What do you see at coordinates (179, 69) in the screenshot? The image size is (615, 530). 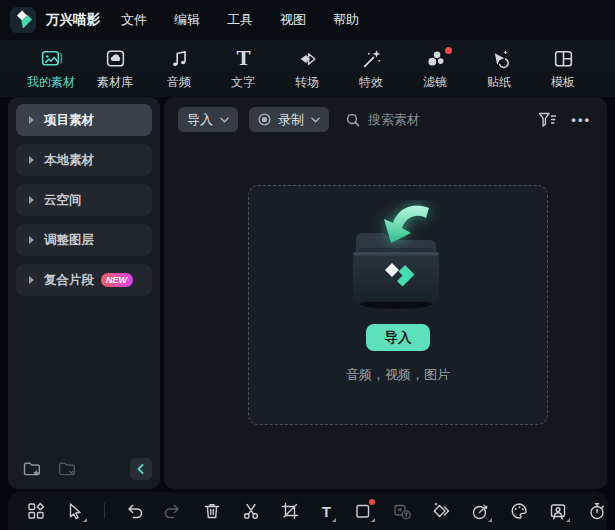 I see `tab-audio: 音频` at bounding box center [179, 69].